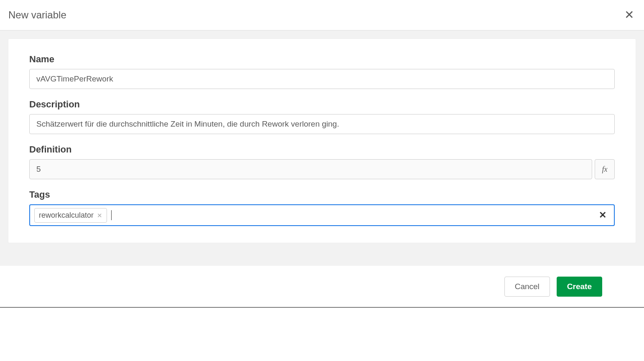 The height and width of the screenshot is (361, 644). I want to click on tags-text-cursor, so click(111, 215).